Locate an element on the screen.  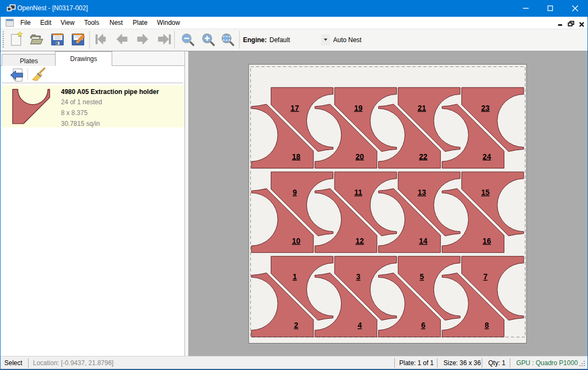
svg-text: 5 is located at coordinates (422, 277).